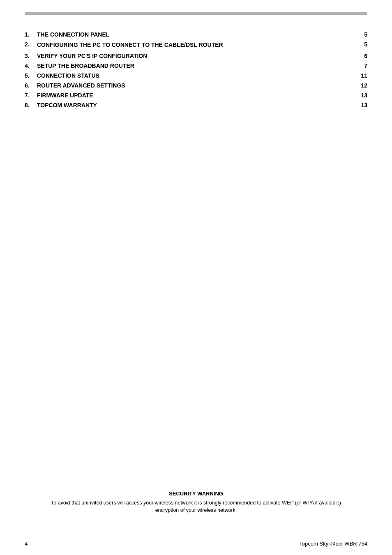 Image resolution: width=392 pixels, height=555 pixels. Describe the element at coordinates (196, 544) in the screenshot. I see `footer: 4 Topcom Skyr@cer WBR 754` at that location.